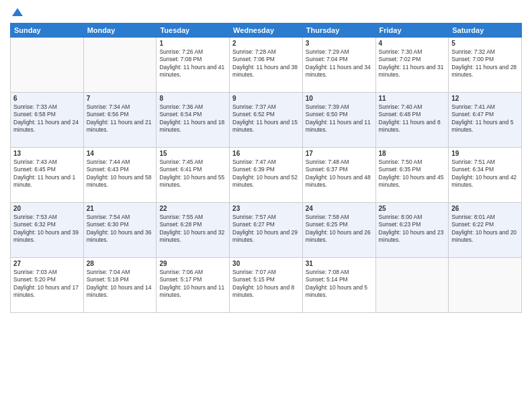 Image resolution: width=532 pixels, height=411 pixels. Describe the element at coordinates (47, 98) in the screenshot. I see `day-number: 6` at that location.